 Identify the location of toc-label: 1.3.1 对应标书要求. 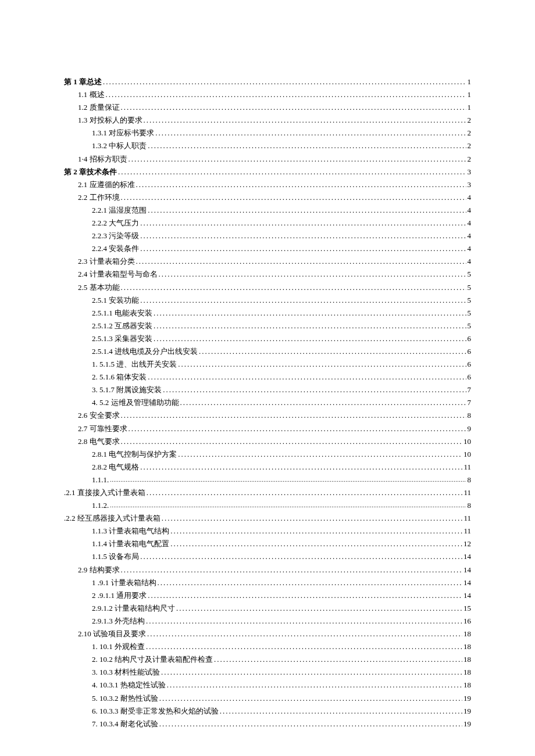
(123, 133).